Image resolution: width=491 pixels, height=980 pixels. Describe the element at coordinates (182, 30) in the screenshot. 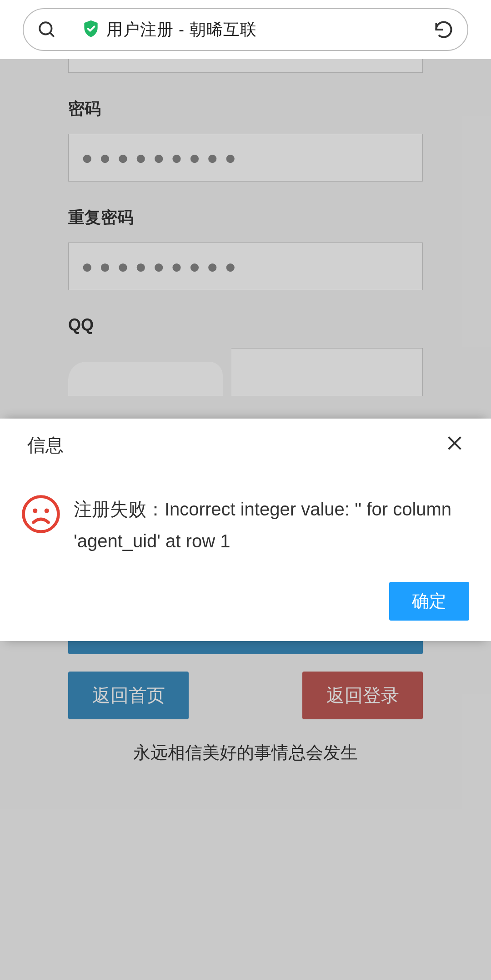

I see `page-title: 用户注册 - 朝晞互联` at that location.